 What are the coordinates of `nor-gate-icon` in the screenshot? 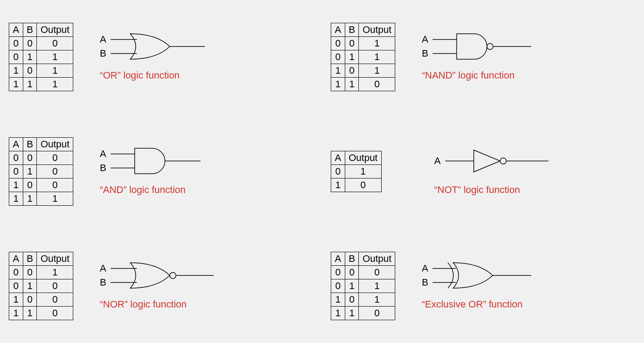 It's located at (161, 277).